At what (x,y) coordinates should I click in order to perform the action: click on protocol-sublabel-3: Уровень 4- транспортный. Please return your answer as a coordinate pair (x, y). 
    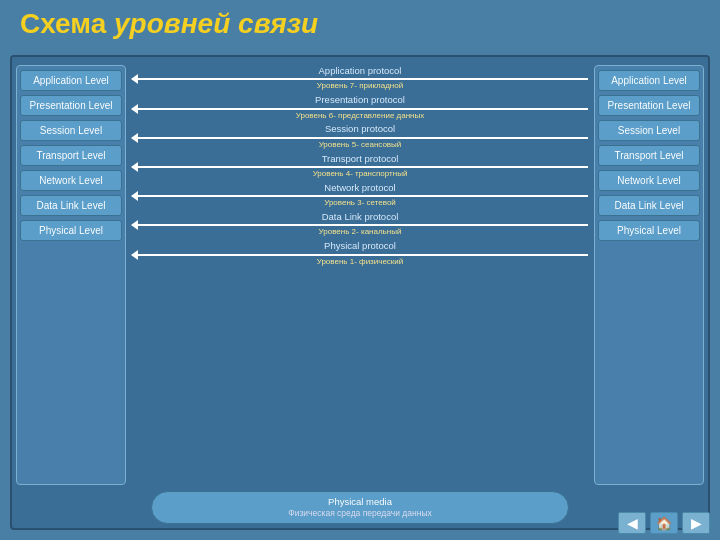
    Looking at the image, I should click on (360, 174).